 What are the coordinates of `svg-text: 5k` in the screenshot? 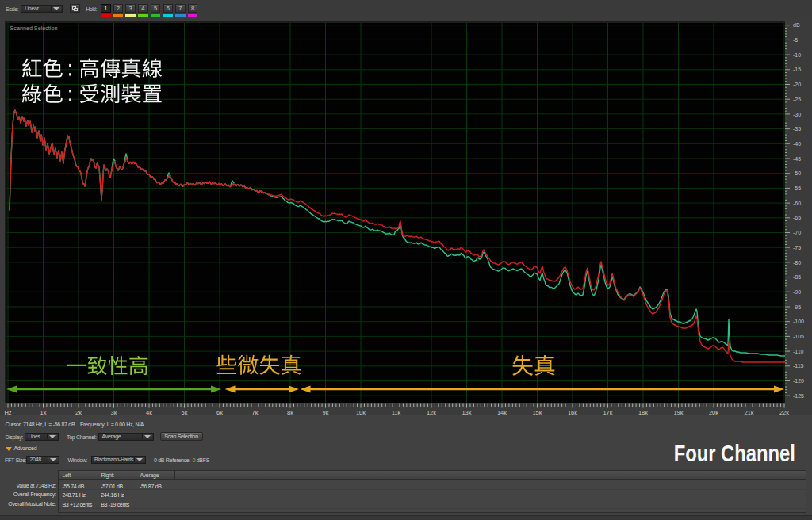 It's located at (185, 412).